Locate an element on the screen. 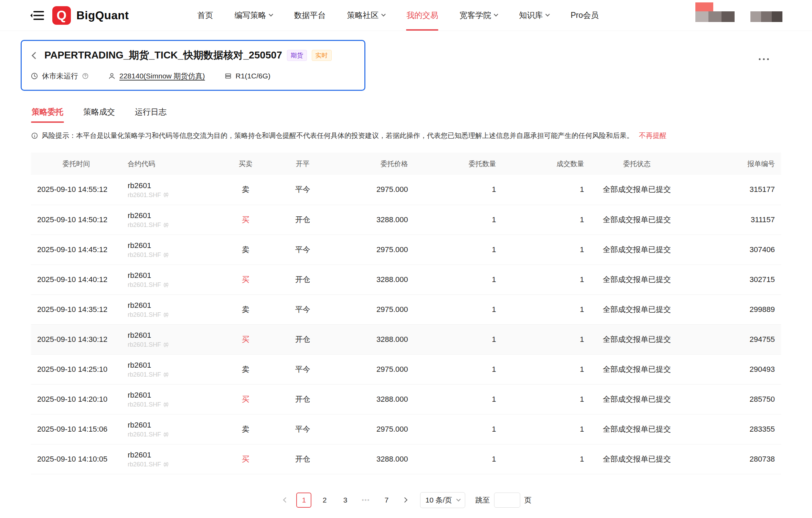  pagination-ellipsis: ••• is located at coordinates (366, 500).